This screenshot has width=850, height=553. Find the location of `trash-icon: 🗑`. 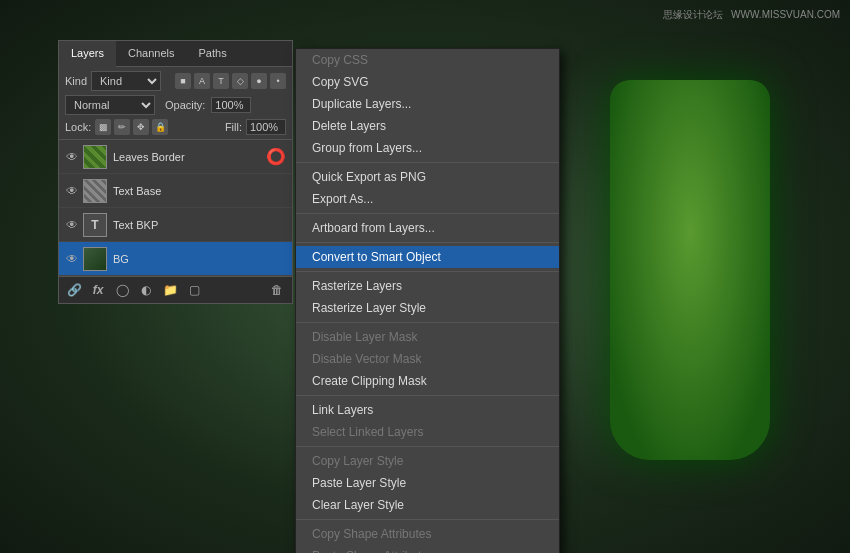

trash-icon: 🗑 is located at coordinates (277, 290).